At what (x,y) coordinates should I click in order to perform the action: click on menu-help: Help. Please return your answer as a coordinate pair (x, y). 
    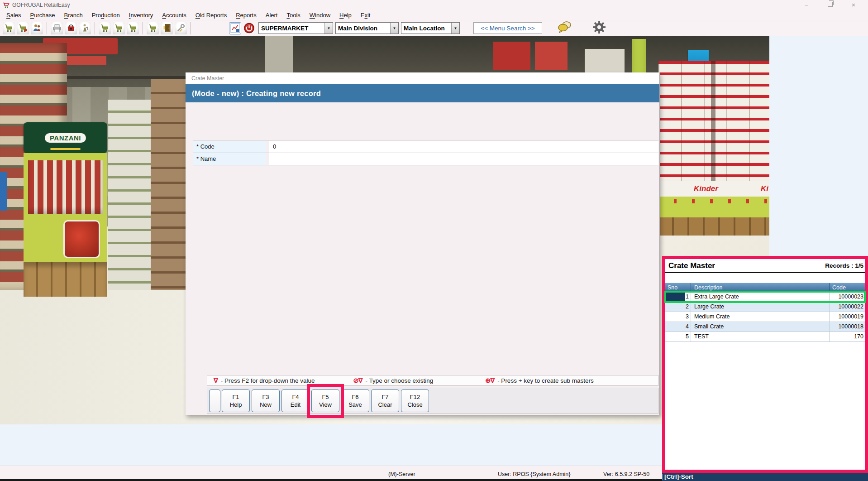
    Looking at the image, I should click on (346, 15).